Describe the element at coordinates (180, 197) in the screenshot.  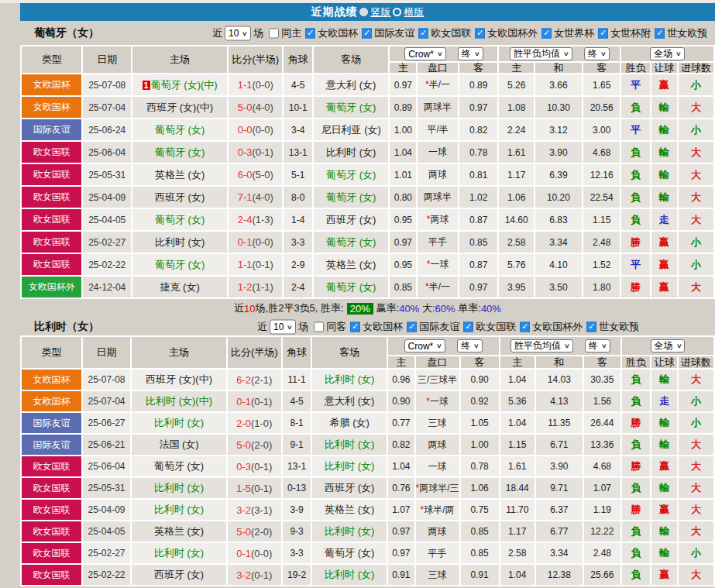
I see `home-team: 西班牙 (女)` at that location.